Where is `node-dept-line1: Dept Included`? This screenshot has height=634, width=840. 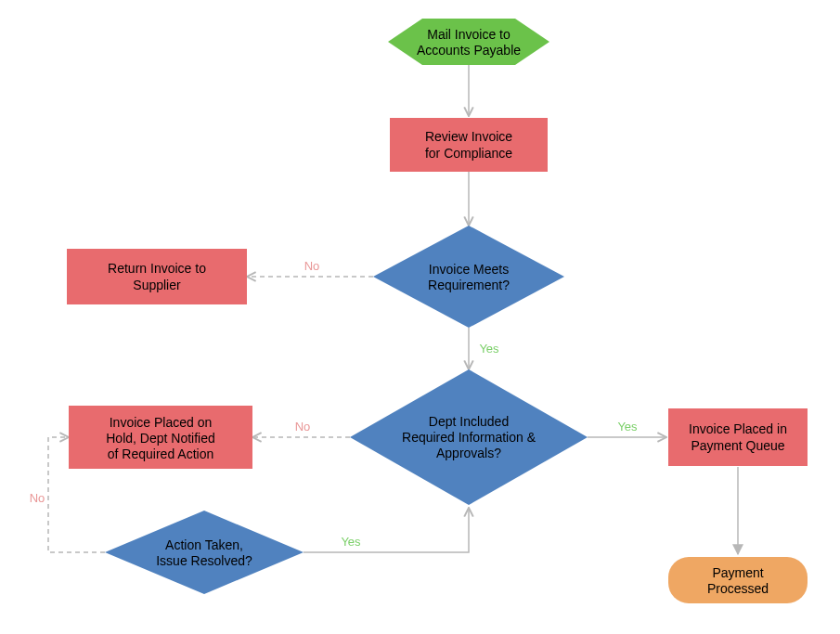
node-dept-line1: Dept Included is located at coordinates (469, 421).